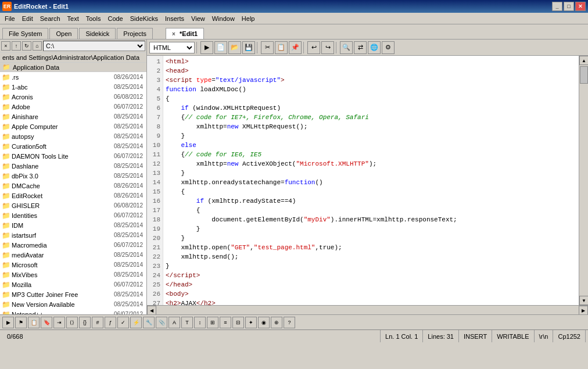  Describe the element at coordinates (583, 180) in the screenshot. I see `scroll-track` at that location.